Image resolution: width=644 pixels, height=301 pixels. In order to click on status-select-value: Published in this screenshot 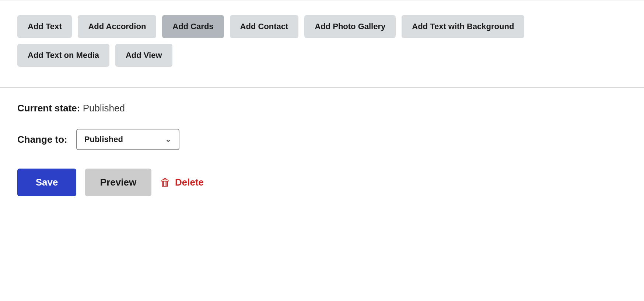, I will do `click(104, 139)`.